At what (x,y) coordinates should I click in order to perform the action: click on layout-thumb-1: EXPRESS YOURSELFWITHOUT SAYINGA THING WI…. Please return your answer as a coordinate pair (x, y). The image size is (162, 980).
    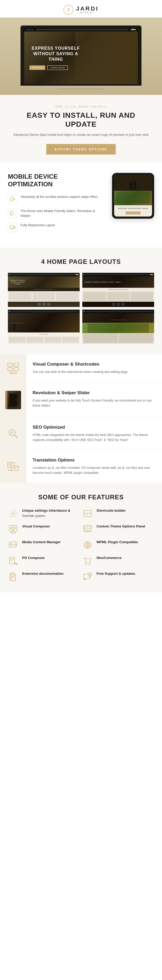
    Looking at the image, I should click on (44, 290).